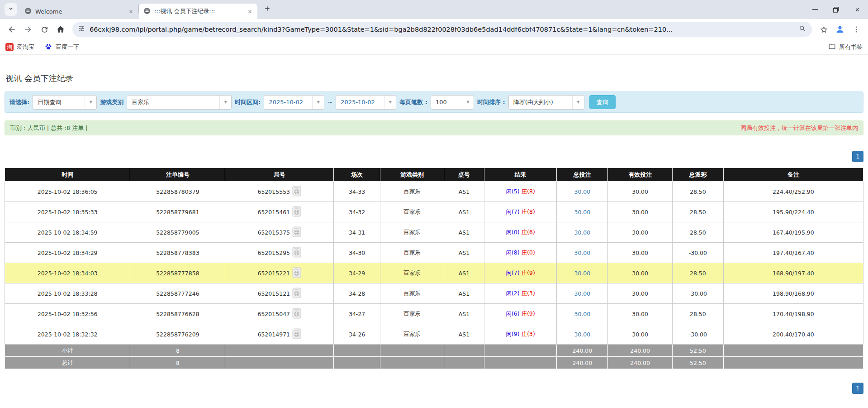 This screenshot has height=408, width=868. I want to click on globe-icon, so click(28, 12).